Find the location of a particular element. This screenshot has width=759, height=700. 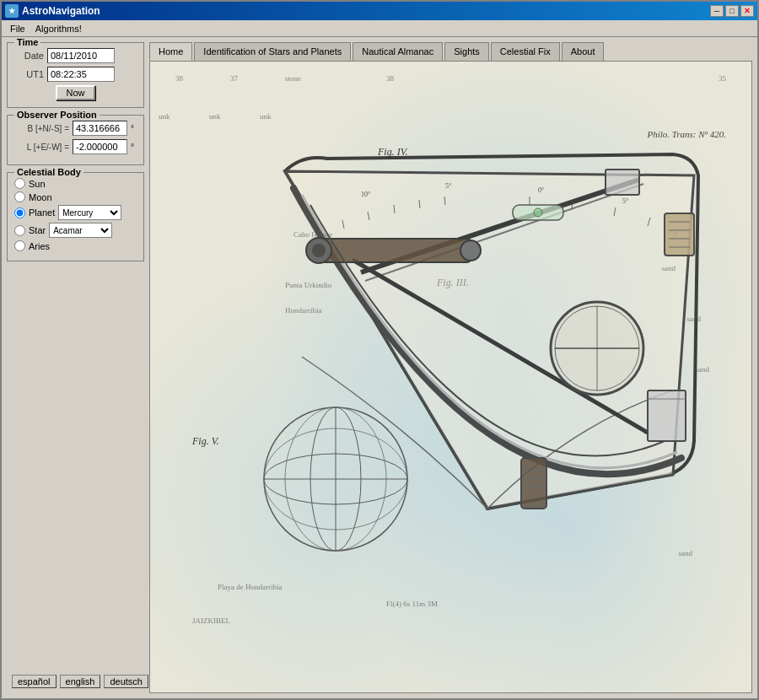

ut1-label: UT1 is located at coordinates (29, 74).